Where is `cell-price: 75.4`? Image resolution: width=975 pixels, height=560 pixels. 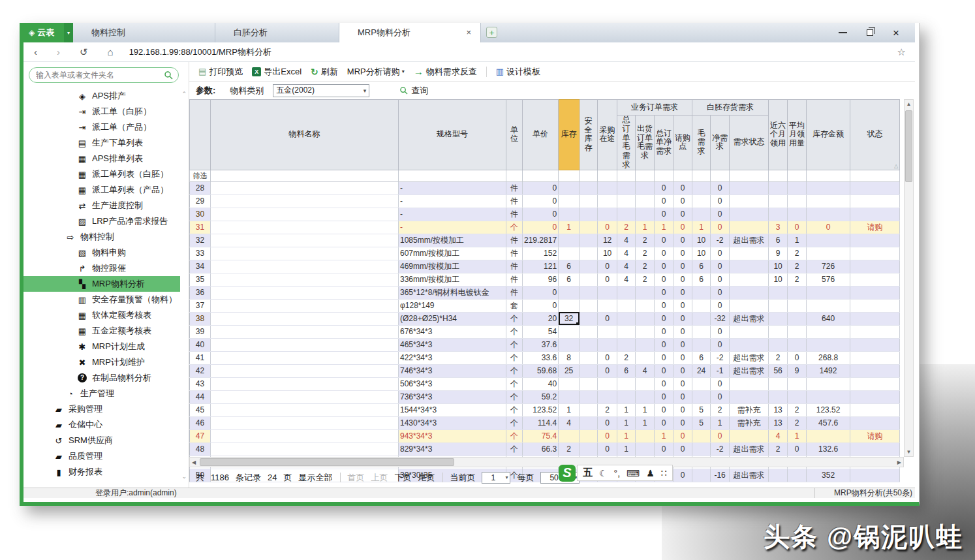 cell-price: 75.4 is located at coordinates (540, 436).